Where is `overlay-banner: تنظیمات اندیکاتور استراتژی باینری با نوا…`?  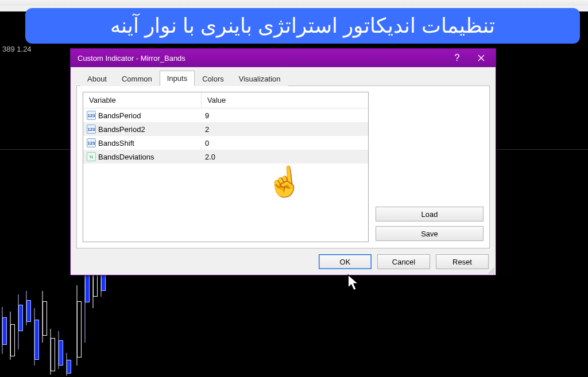 overlay-banner: تنظیمات اندیکاتور استراتژی باینری با نوا… is located at coordinates (303, 26).